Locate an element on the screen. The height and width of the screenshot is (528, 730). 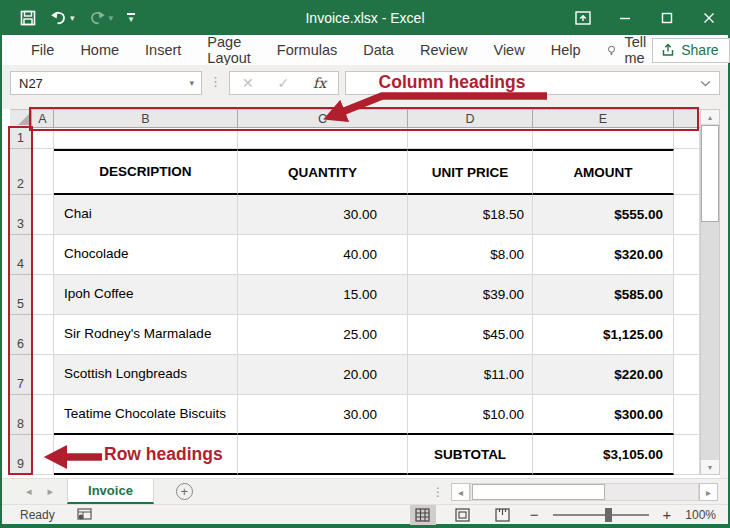
insert-function-icon: fx is located at coordinates (320, 83).